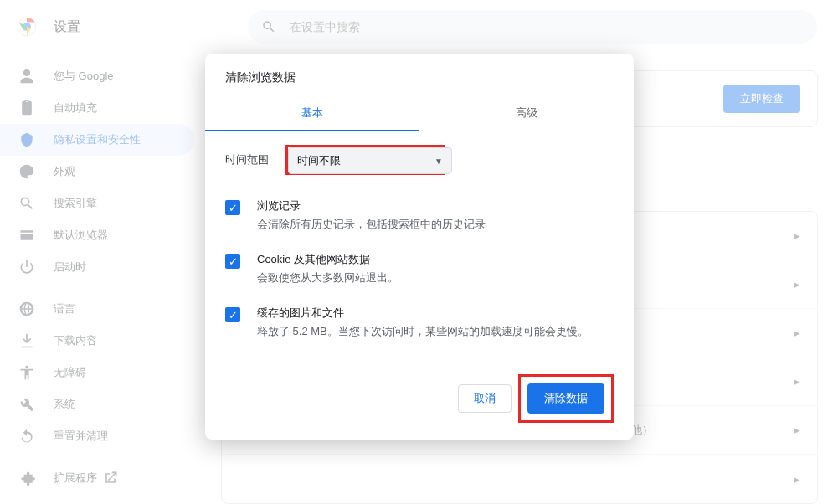 This screenshot has height=504, width=838. What do you see at coordinates (319, 161) in the screenshot?
I see `time-range-value: 时间不限` at bounding box center [319, 161].